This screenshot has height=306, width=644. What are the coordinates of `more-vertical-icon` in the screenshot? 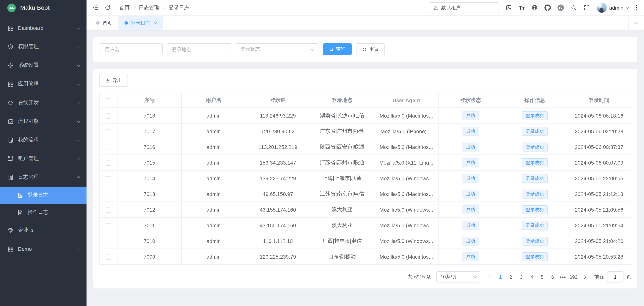 It's located at (637, 8).